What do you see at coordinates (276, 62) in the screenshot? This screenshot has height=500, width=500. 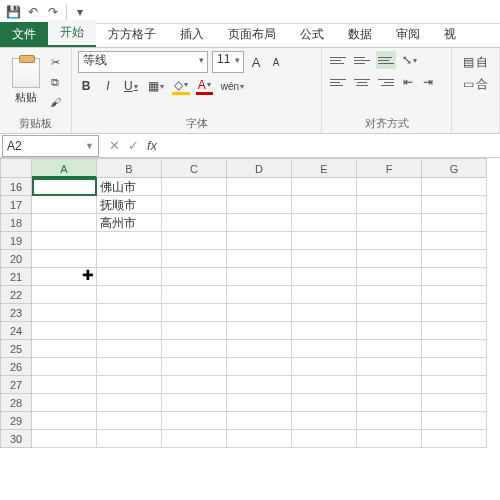 I see `decrease-font-icon: A` at bounding box center [276, 62].